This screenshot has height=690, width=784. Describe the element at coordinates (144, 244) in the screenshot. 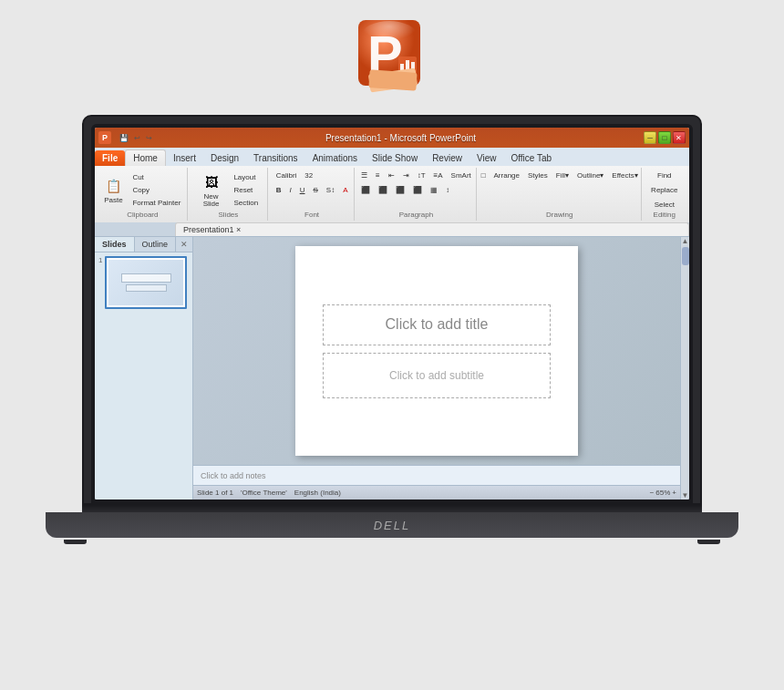

I see `slides-panel-tabs: Slides Outline ✕` at that location.